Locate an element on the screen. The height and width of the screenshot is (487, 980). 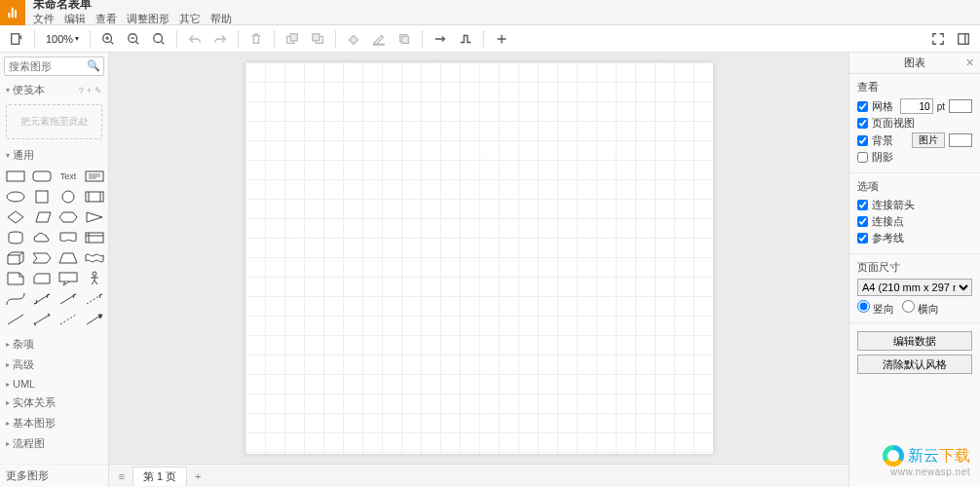
shape-document is located at coordinates (68, 238).